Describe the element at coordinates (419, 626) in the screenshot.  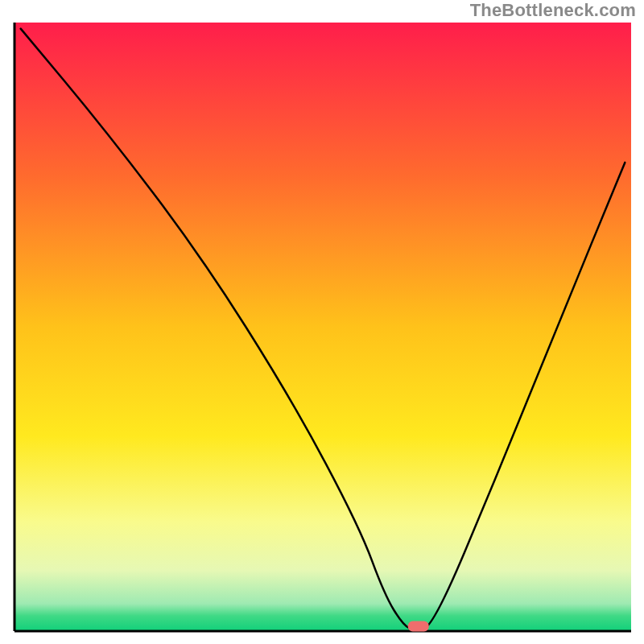
I see `min-marker` at that location.